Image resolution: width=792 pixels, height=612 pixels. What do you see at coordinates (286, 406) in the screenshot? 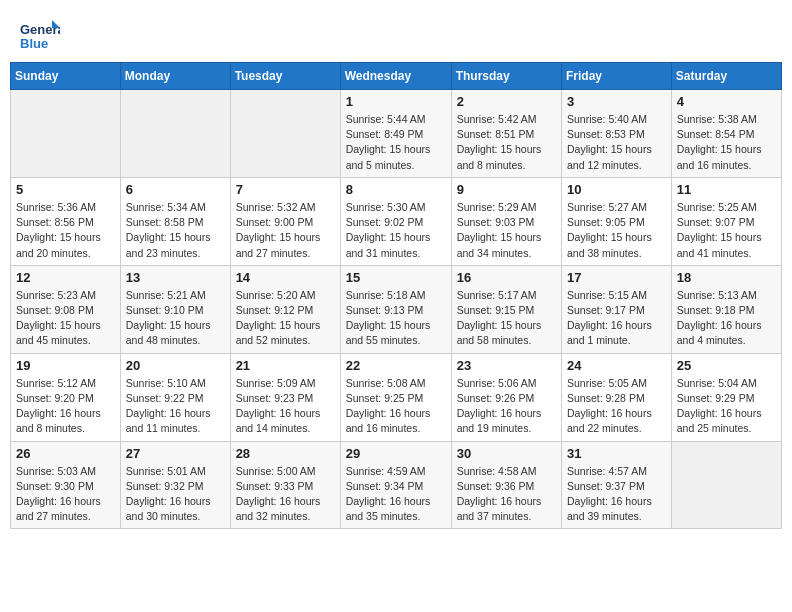
I see `day-detail: Sunrise: 5:09 AMSunset: 9:23 PMDaylight:…` at bounding box center [286, 406].